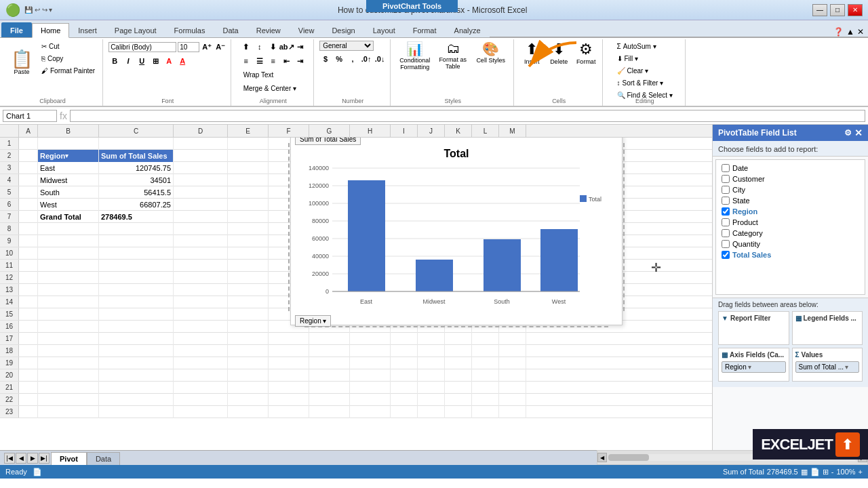 The height and width of the screenshot is (488, 868). Describe the element at coordinates (68, 156) in the screenshot. I see `table-cell: Region ▾` at that location.